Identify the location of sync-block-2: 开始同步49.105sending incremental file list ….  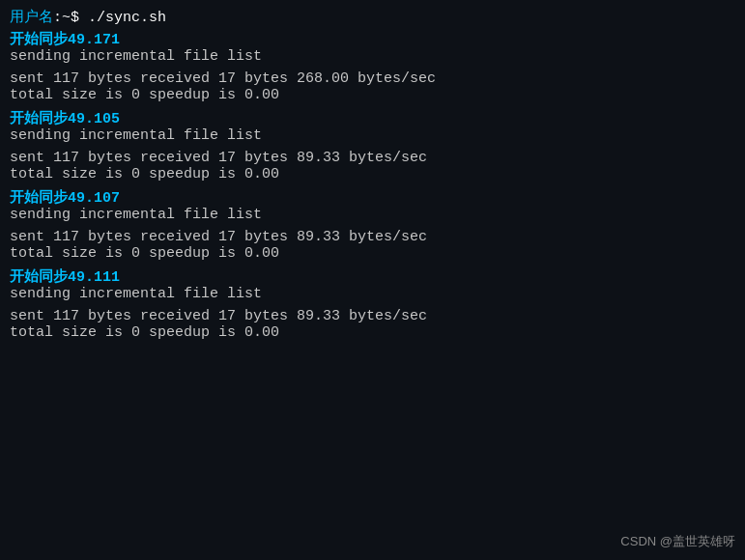
(373, 146).